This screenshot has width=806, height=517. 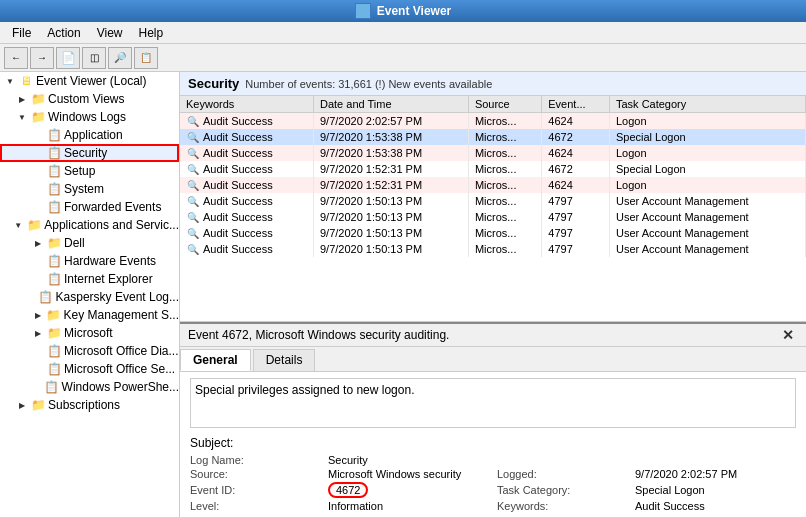 I want to click on table-row: 🔍Audit Success9/7/2020 2:02:57 PMMicros.…, so click(x=493, y=122).